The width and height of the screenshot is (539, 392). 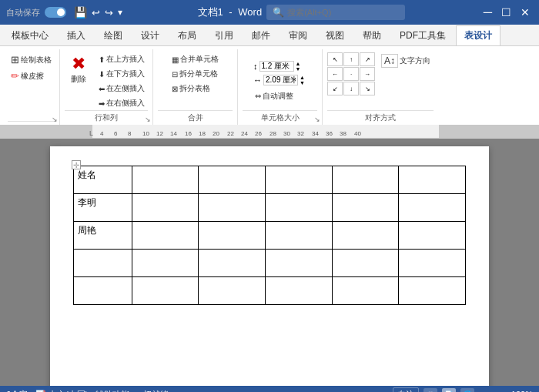 I want to click on cell-size-label: 单元格大小, so click(x=280, y=117).